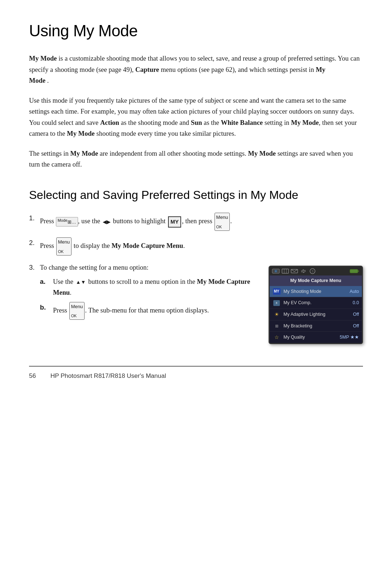 This screenshot has height=588, width=392. What do you see at coordinates (81, 134) in the screenshot?
I see `bold-mymode3: My Mode` at bounding box center [81, 134].